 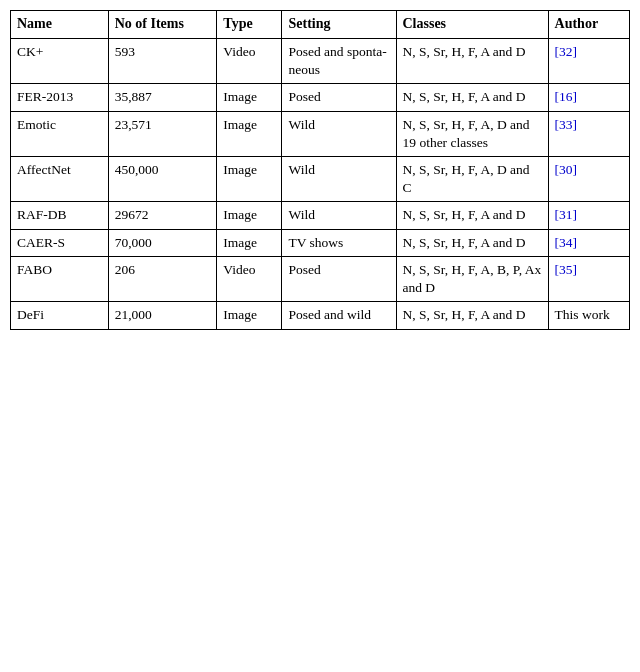 What do you see at coordinates (162, 60) in the screenshot?
I see `cell-items: 593` at bounding box center [162, 60].